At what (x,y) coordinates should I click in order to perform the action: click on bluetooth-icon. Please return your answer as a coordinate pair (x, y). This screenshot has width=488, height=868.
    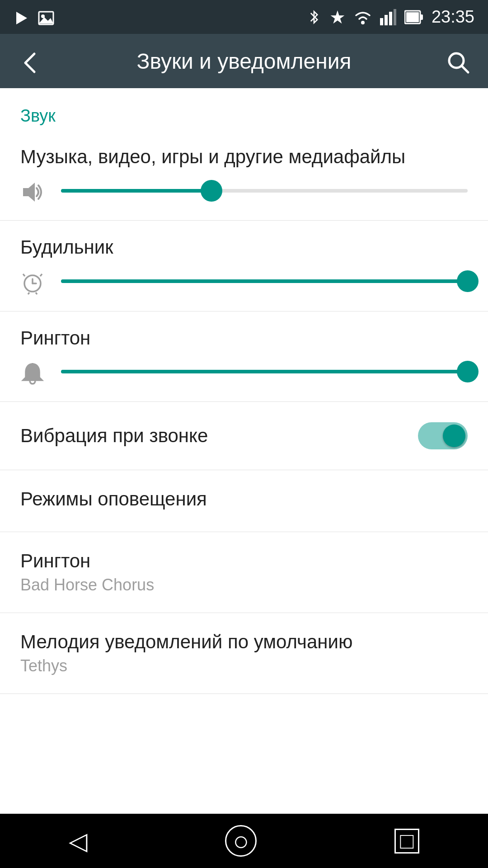
    Looking at the image, I should click on (314, 17).